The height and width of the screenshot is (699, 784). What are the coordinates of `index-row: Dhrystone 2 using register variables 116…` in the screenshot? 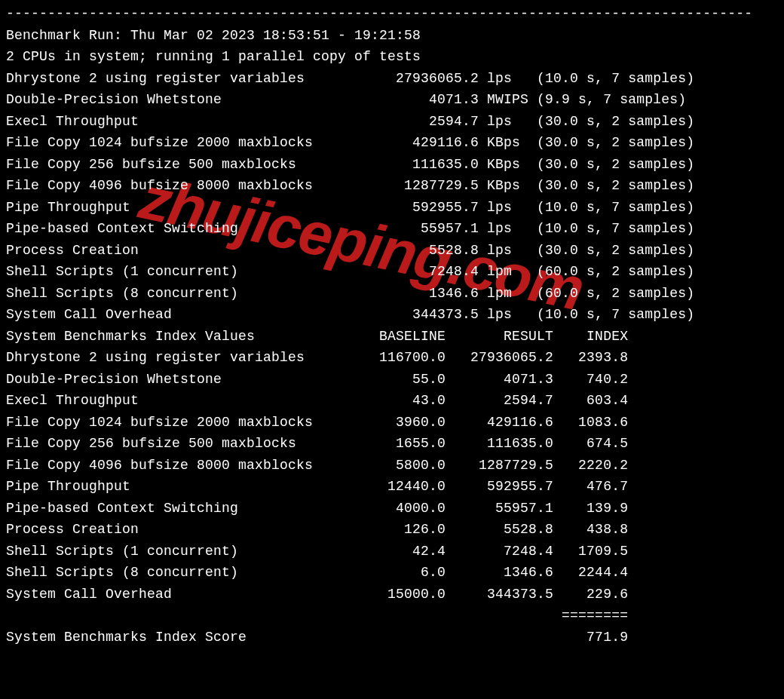 It's located at (392, 357).